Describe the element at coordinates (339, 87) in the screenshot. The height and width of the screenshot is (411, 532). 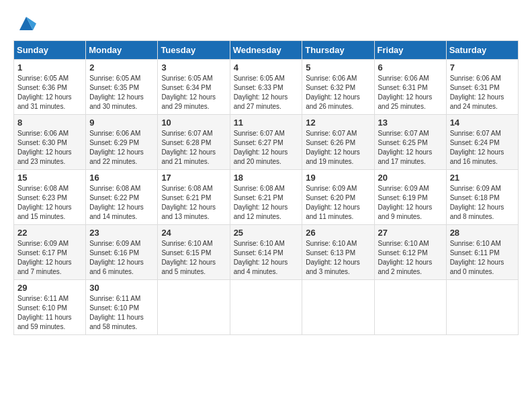
I see `calendar-day-5: 5 Sunrise: 6:06 AM Sunset: 6:32 PM Dayli…` at that location.